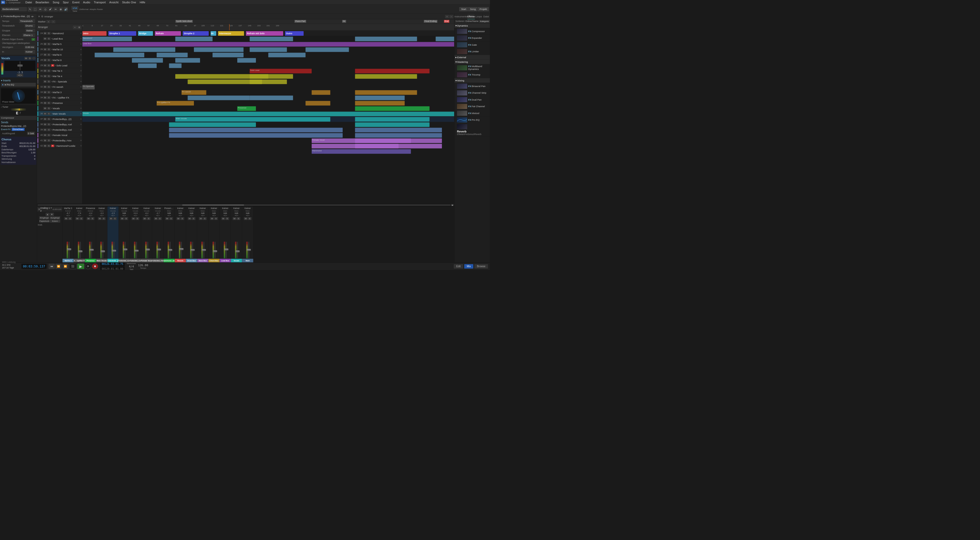  I want to click on scroll-thumb, so click(213, 205).